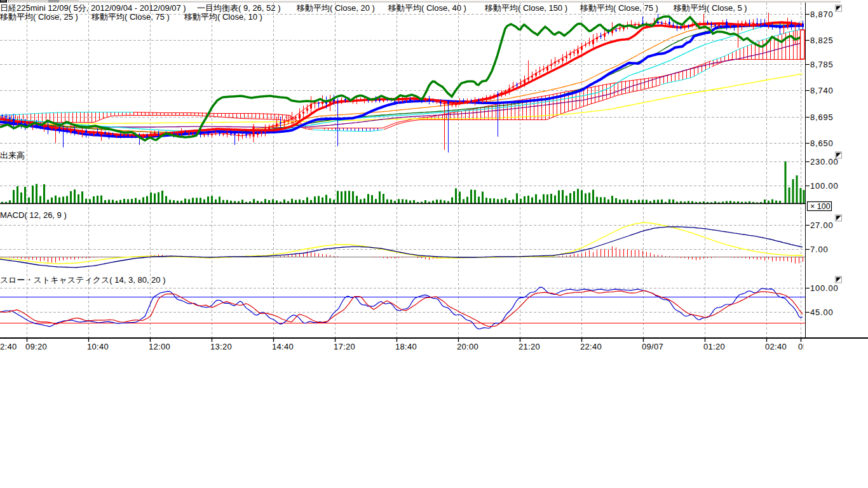 This screenshot has height=488, width=868. Describe the element at coordinates (822, 14) in the screenshot. I see `svg-text: 8,870` at that location.